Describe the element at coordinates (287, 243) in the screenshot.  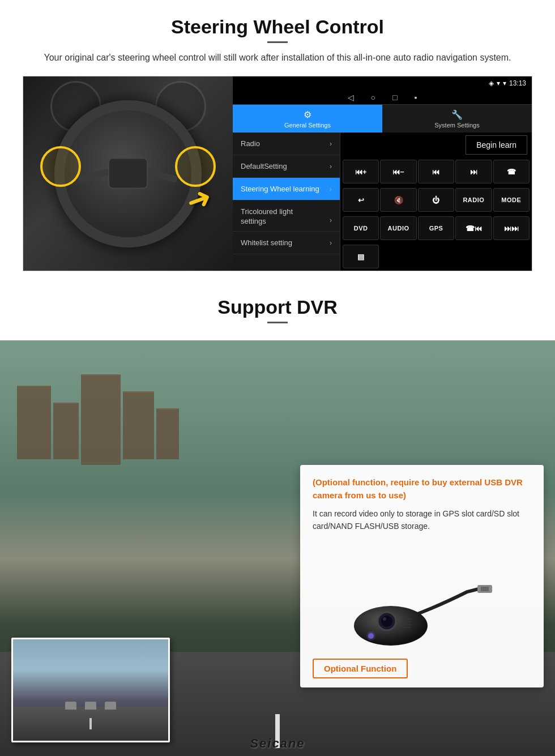
I see `menu-item-whitelist: Whitelist setting ›` at that location.